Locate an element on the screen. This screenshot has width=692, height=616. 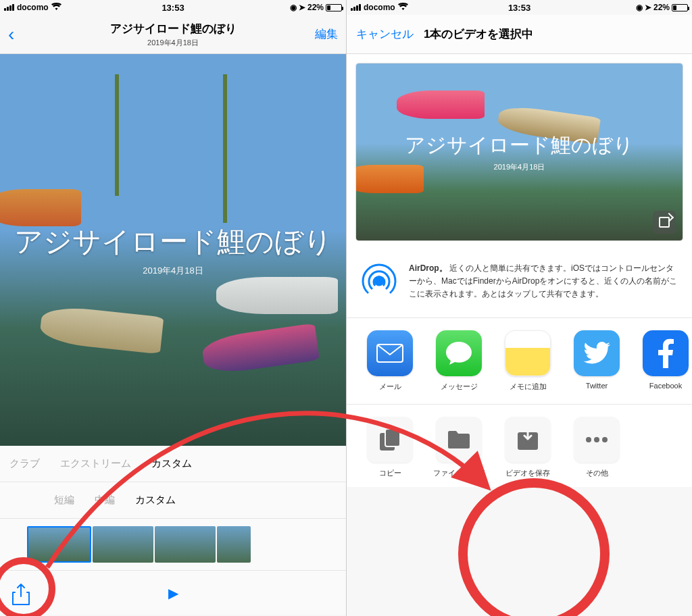
hero-date: 2019年4月18日 is located at coordinates (173, 271).